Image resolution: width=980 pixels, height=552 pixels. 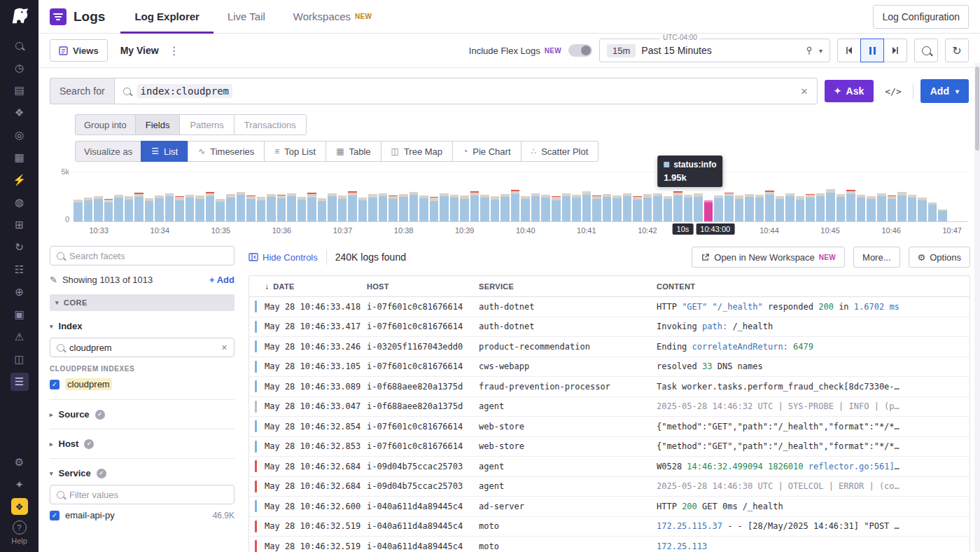 I want to click on error-tracking-icon: ⚠, so click(x=20, y=337).